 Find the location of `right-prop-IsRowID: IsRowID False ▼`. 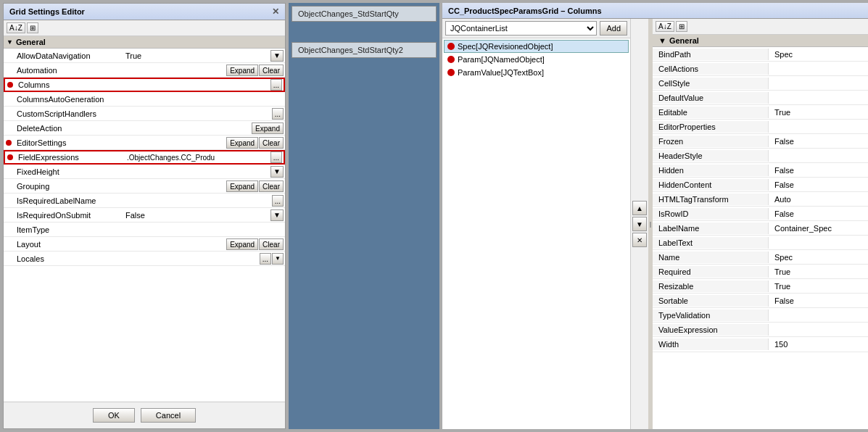

right-prop-IsRowID: IsRowID False ▼ is located at coordinates (760, 214).